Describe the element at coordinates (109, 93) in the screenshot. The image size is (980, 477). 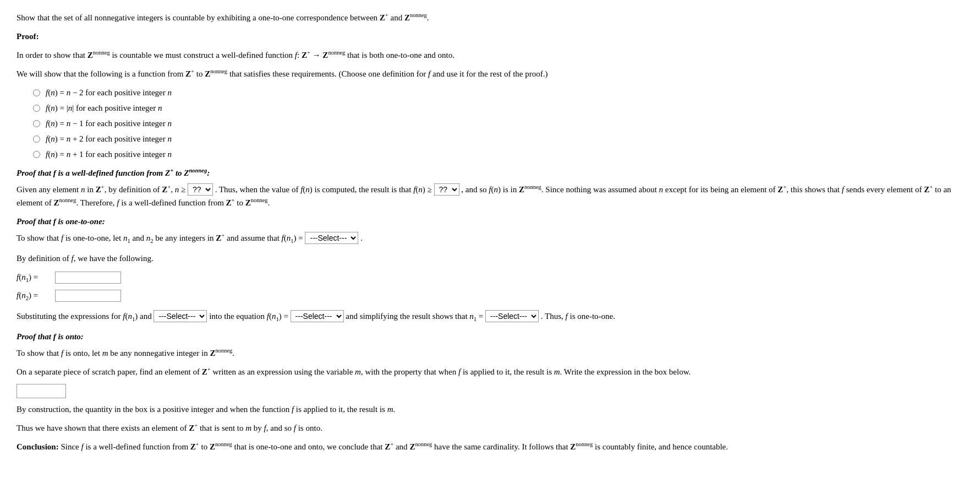
I see `radio-label-1: f(n) = n − 2 for each positive integer n` at that location.